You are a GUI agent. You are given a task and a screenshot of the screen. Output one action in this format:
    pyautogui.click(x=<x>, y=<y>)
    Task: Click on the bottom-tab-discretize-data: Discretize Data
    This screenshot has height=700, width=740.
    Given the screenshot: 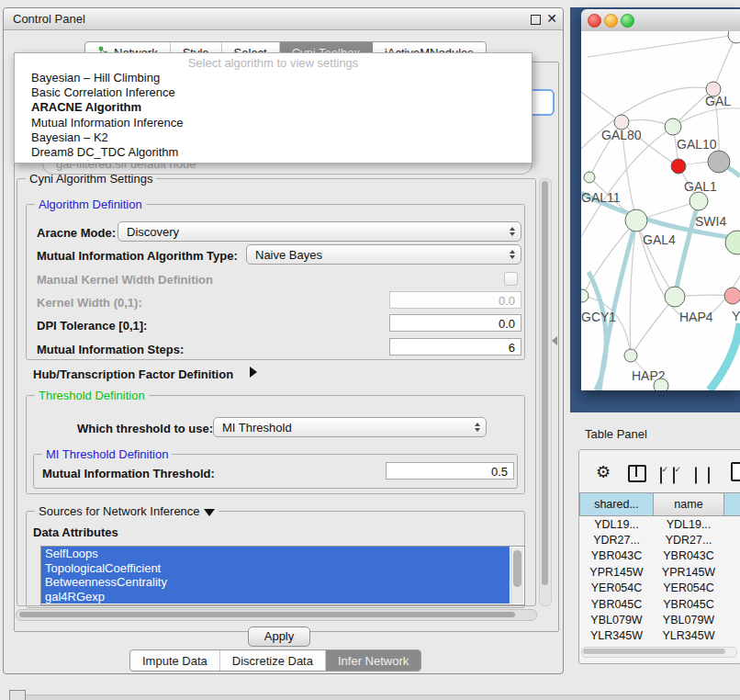 What is the action you would take?
    pyautogui.click(x=274, y=660)
    